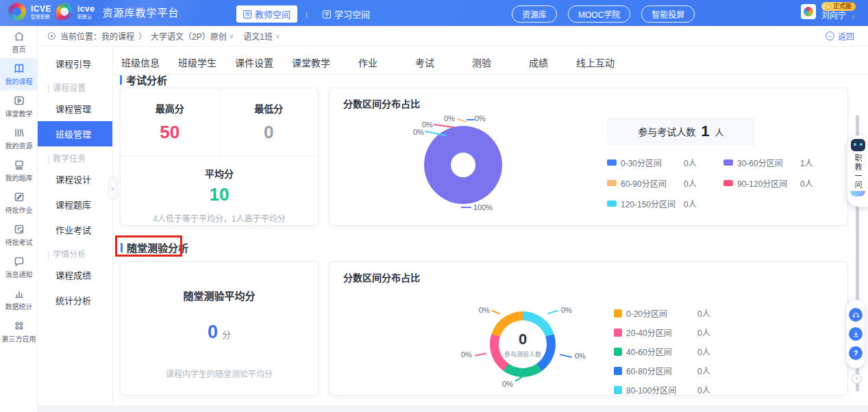  Describe the element at coordinates (75, 108) in the screenshot. I see `sidebar-item-course-management: 课程管理` at that location.